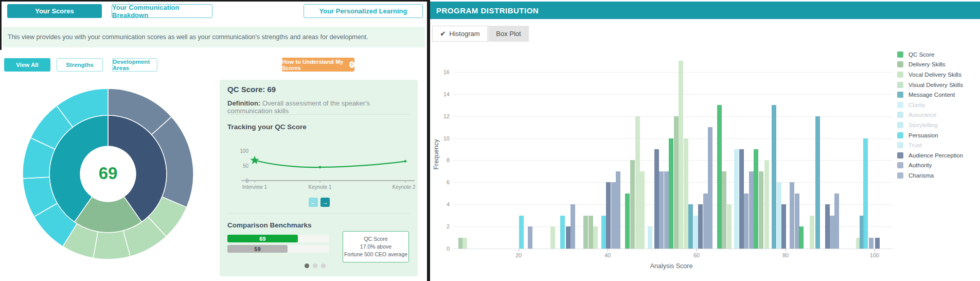 This screenshot has height=281, width=980. I want to click on legend-item-visual-delivery-skills: Visual Delivery Skills, so click(930, 85).